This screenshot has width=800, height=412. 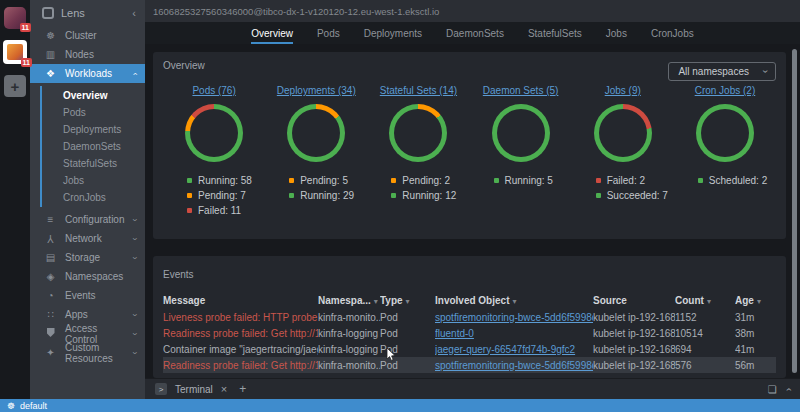 What do you see at coordinates (316, 90) in the screenshot?
I see `chart-deployments-link: Deployments (34)` at bounding box center [316, 90].